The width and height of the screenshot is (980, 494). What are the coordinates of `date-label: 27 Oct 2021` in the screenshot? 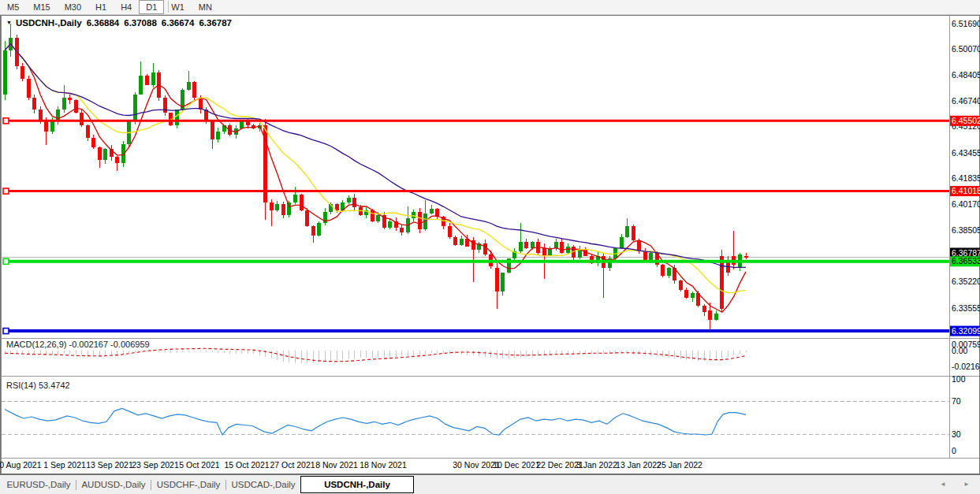 It's located at (292, 465).